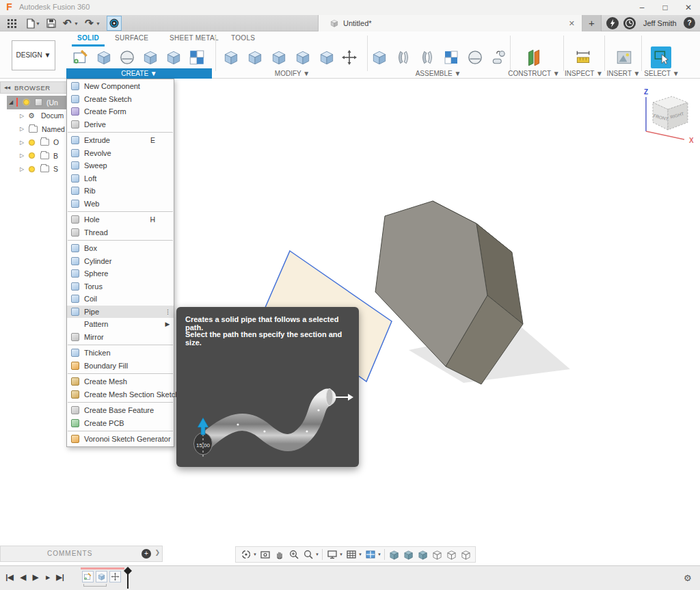 The width and height of the screenshot is (700, 590). Describe the element at coordinates (120, 439) in the screenshot. I see `menu-item: Voronoi Sketch Generator` at that location.